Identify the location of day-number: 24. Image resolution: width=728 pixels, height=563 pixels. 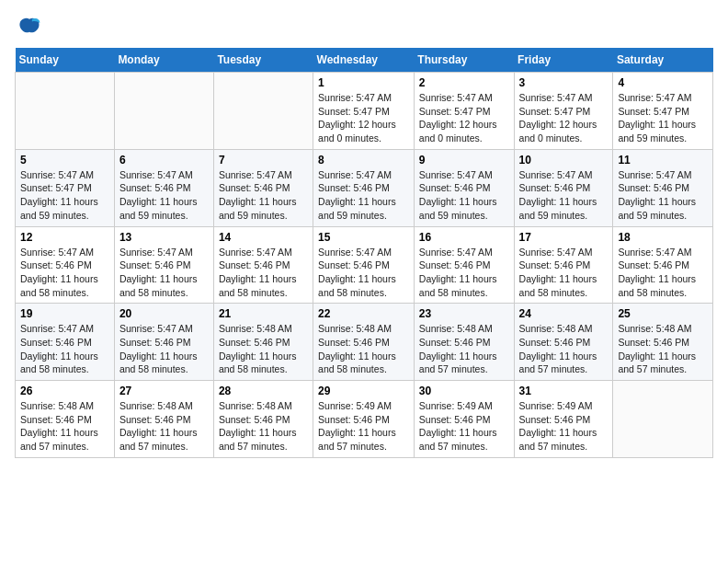
(564, 314).